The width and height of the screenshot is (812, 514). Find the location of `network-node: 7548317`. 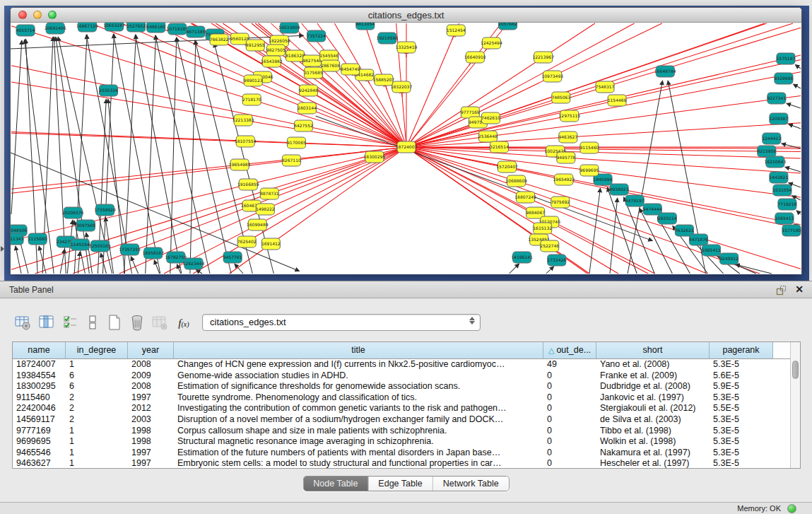

network-node: 7548317 is located at coordinates (605, 87).